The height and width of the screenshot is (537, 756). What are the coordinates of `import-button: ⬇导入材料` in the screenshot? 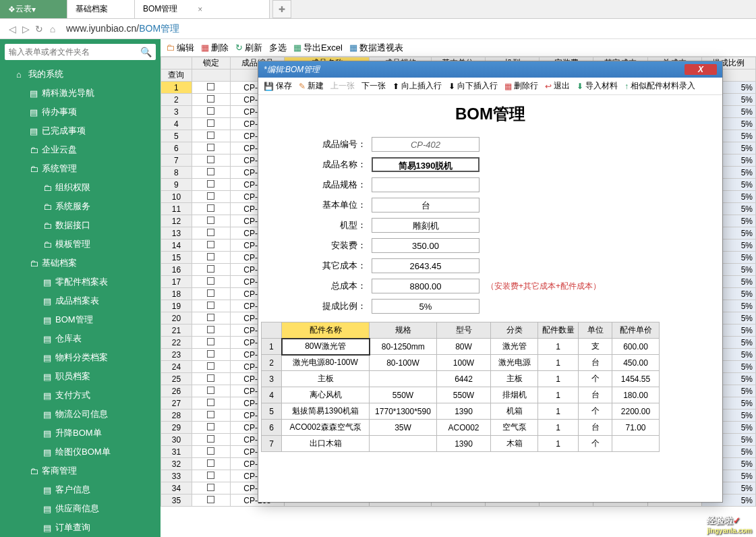 It's located at (598, 86).